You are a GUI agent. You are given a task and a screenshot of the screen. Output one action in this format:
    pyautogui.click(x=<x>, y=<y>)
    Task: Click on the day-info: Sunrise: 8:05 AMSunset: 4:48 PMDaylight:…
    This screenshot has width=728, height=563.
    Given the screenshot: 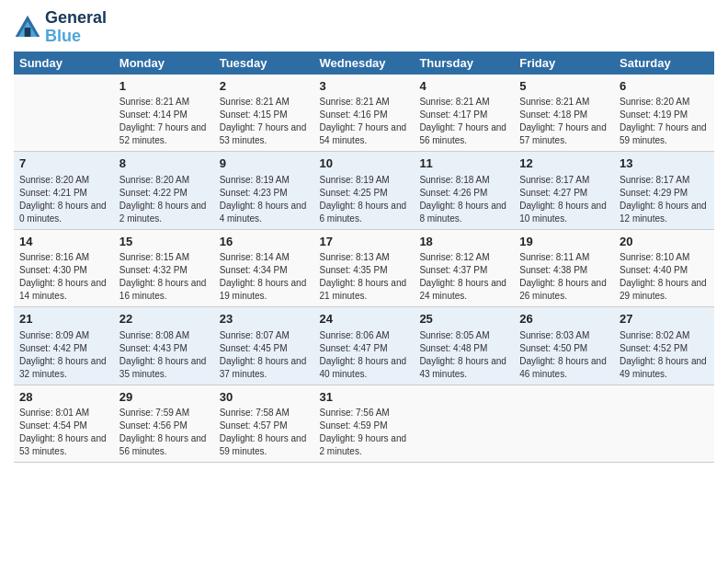 What is the action you would take?
    pyautogui.click(x=463, y=355)
    